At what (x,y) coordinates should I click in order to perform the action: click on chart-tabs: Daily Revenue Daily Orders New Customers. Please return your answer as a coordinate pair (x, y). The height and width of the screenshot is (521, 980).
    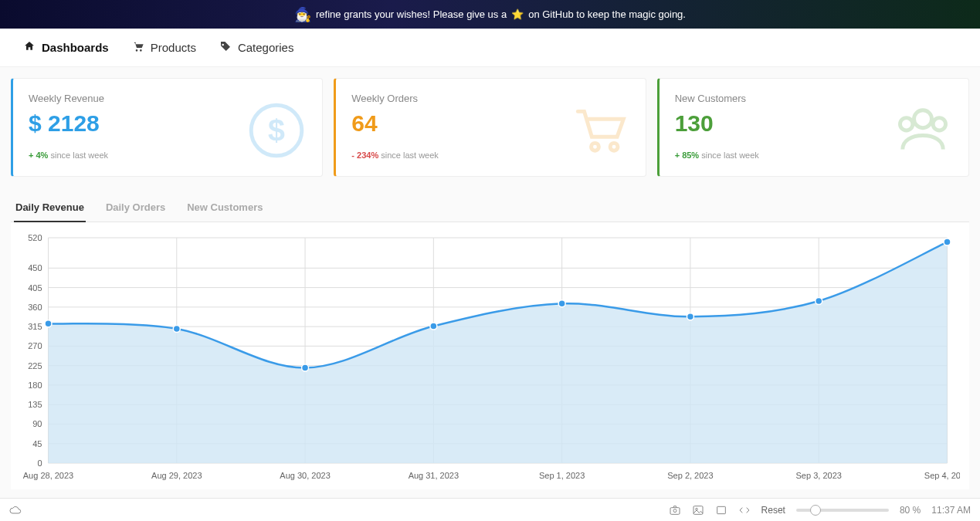
    Looking at the image, I should click on (490, 210).